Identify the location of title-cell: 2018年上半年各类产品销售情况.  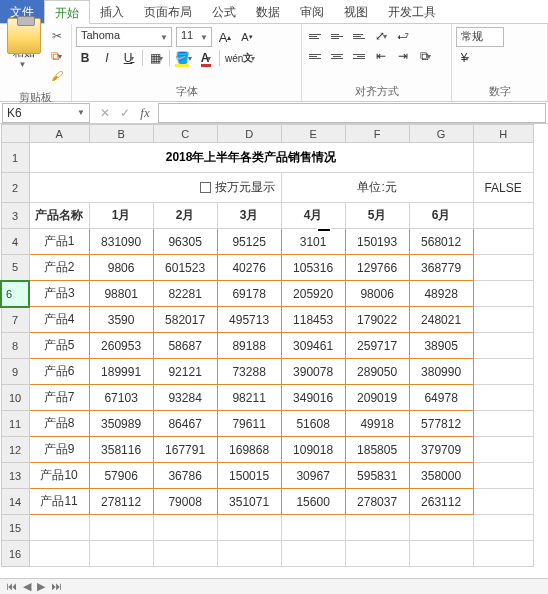
(251, 158).